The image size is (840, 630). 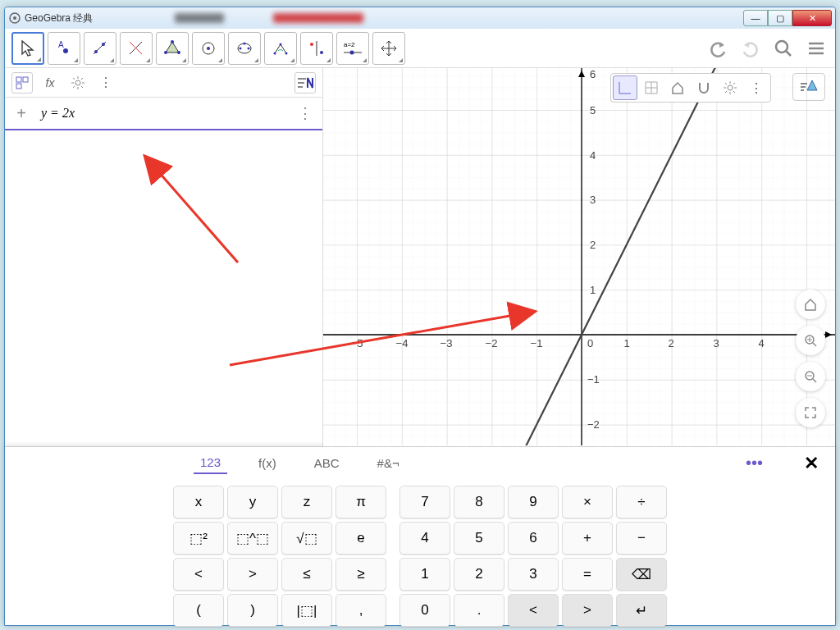 I want to click on settings-button, so click(x=78, y=83).